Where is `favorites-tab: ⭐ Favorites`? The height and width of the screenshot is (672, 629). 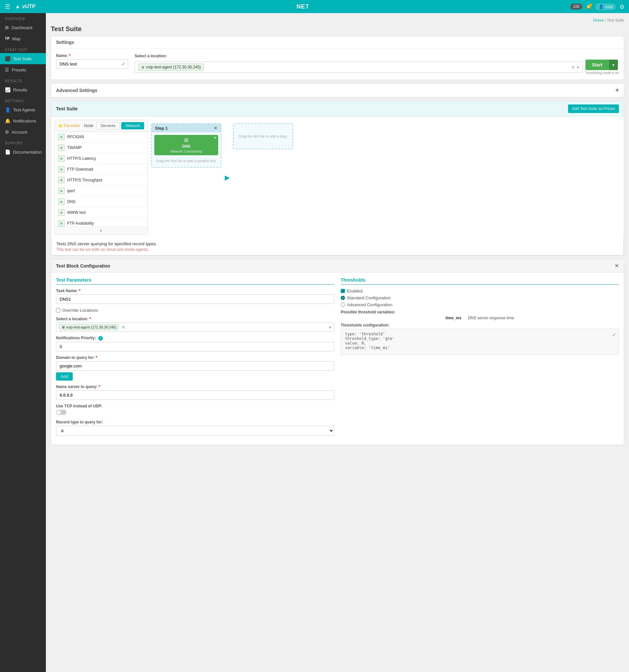 favorites-tab: ⭐ Favorites is located at coordinates (69, 126).